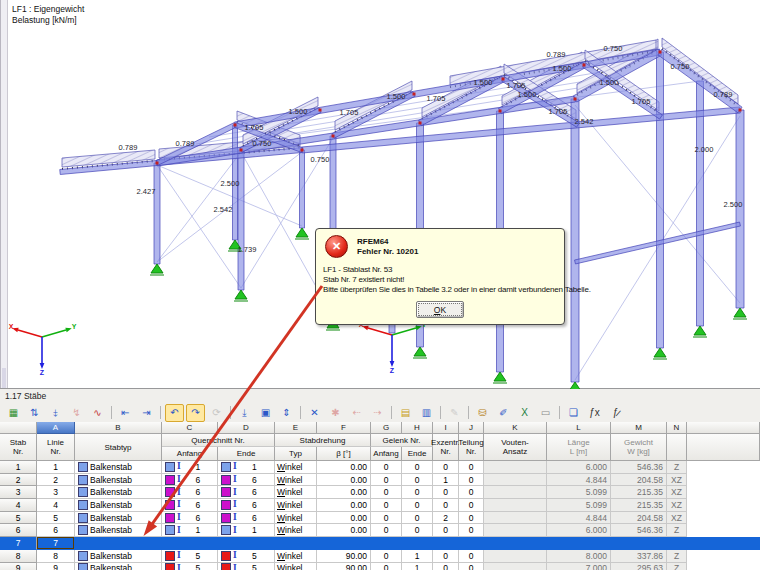 The width and height of the screenshot is (760, 570). I want to click on cell-laenge: 4.844, so click(579, 518).